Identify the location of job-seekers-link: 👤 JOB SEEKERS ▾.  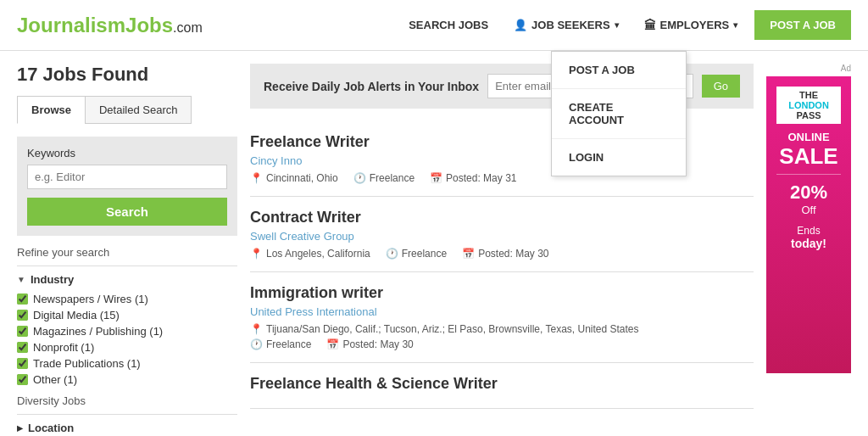
(566, 25).